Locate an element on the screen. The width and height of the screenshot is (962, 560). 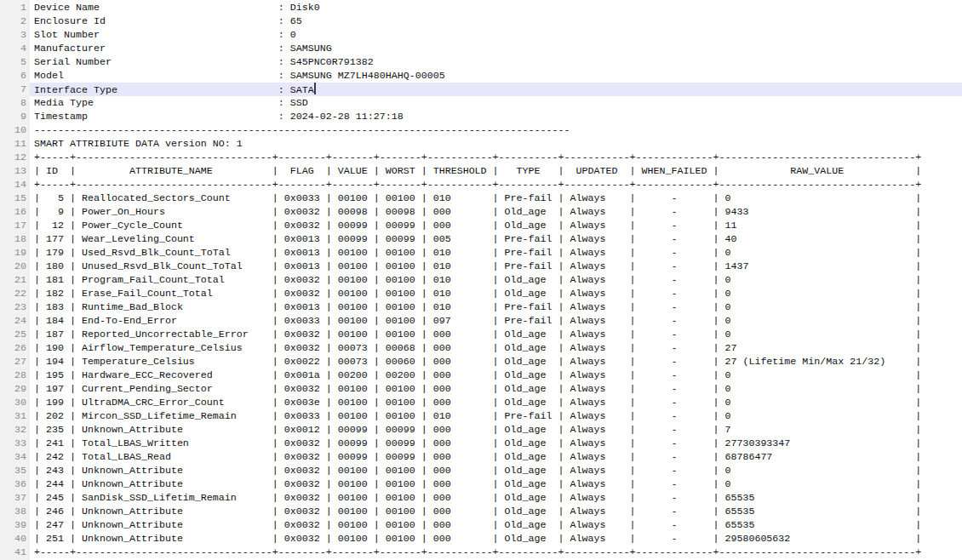
editor-line: 30| 199 | UltraDMA_CRC_Error_Count | 0x0… is located at coordinates (481, 403).